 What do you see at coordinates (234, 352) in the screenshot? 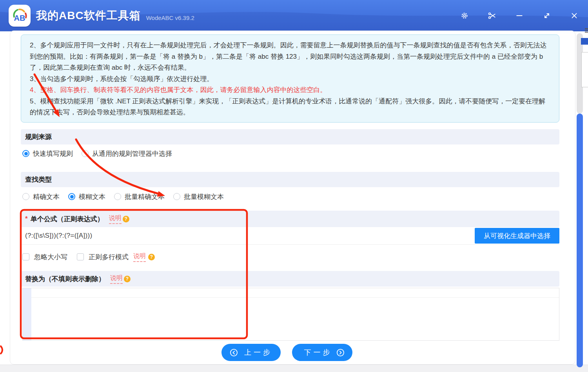
I see `circle-chevron-left-icon` at bounding box center [234, 352].